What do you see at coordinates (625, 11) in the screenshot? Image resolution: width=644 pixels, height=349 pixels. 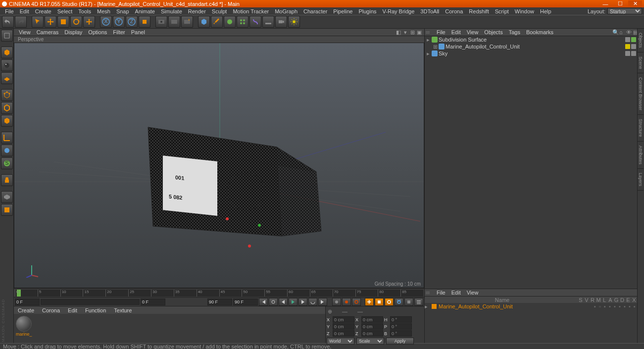 I see `layout-select: Startup` at bounding box center [625, 11].